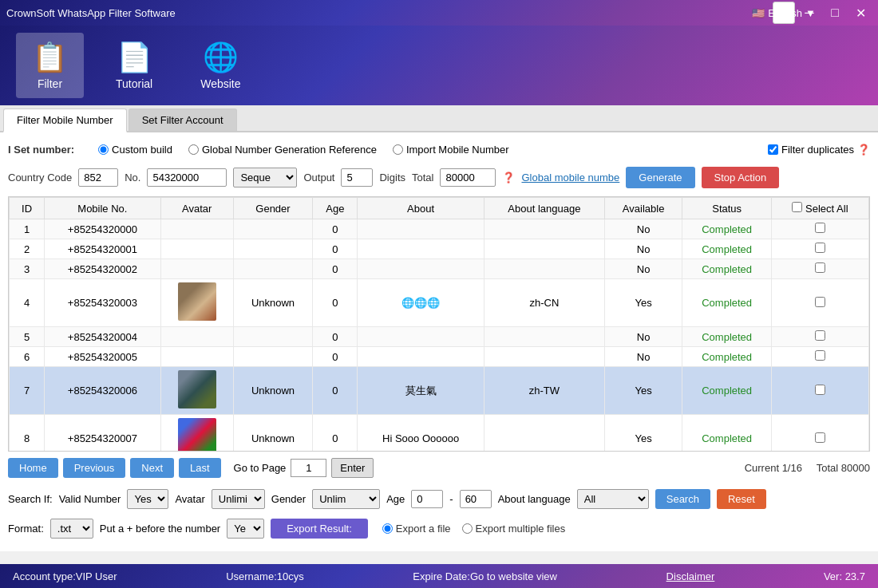 The height and width of the screenshot is (588, 878). What do you see at coordinates (357, 177) in the screenshot?
I see `output-input` at bounding box center [357, 177].